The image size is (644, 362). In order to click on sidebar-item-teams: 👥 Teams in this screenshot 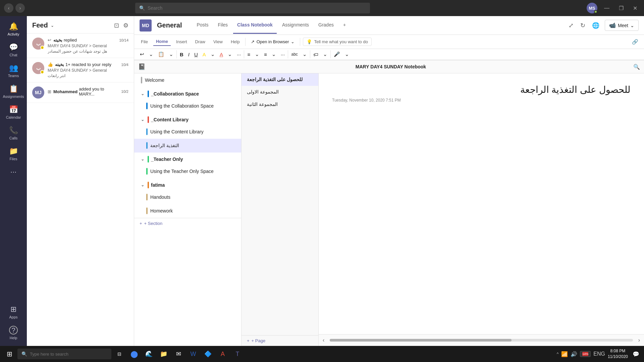, I will do `click(13, 71)`.